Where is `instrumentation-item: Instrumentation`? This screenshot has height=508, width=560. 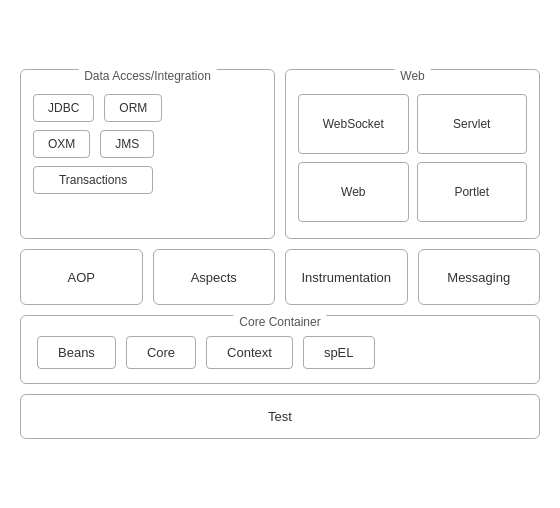 instrumentation-item: Instrumentation is located at coordinates (346, 277).